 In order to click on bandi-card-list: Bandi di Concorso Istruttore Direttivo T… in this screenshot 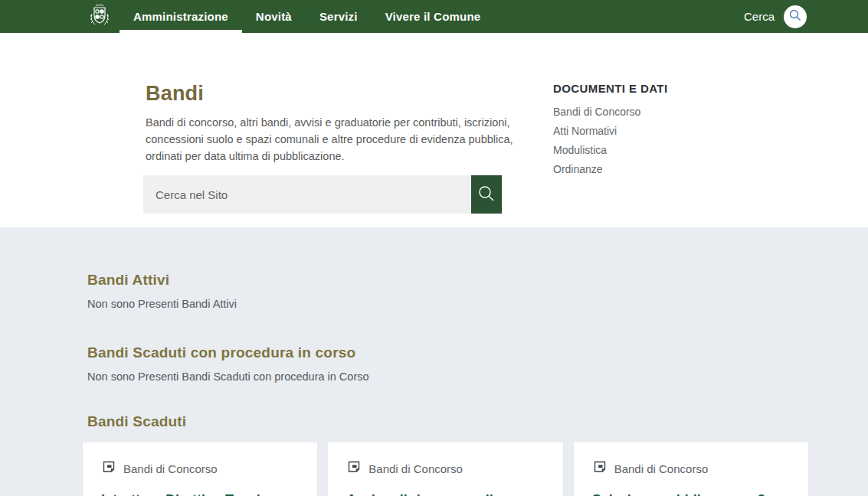, I will do `click(446, 469)`.